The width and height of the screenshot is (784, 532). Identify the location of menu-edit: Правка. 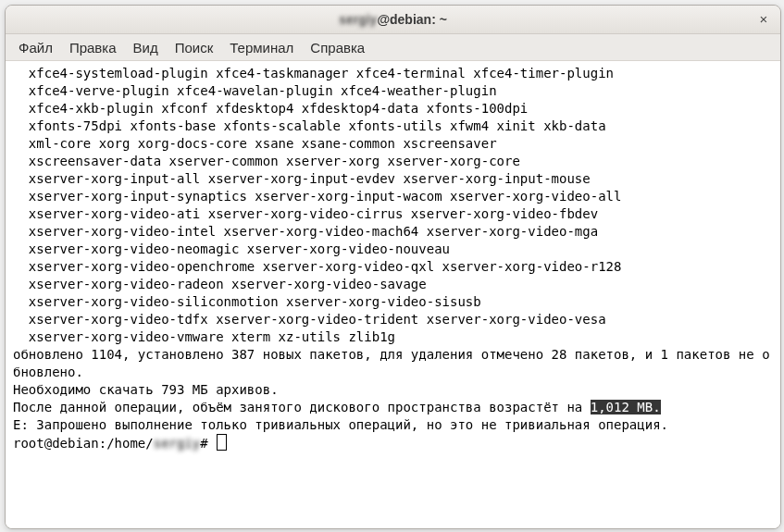
(93, 48).